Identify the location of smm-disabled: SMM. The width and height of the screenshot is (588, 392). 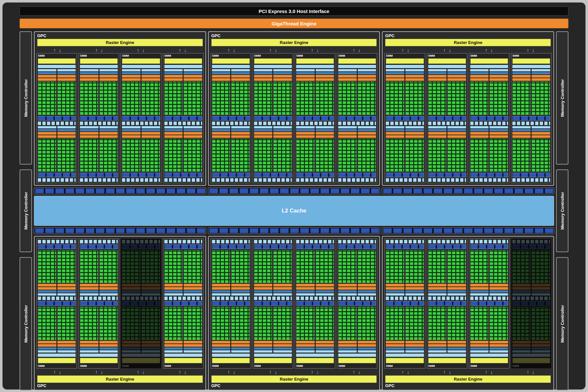
(531, 304).